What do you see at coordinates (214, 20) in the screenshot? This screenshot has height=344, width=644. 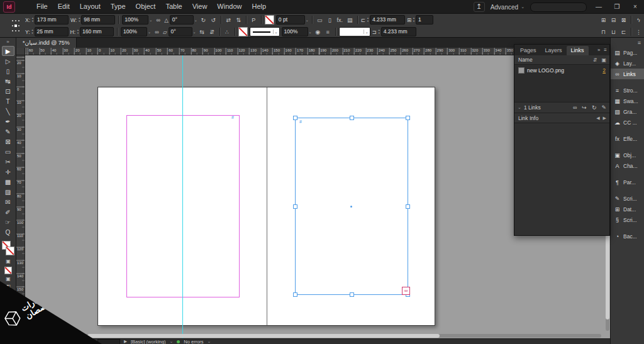 I see `rotate-ccw-icon: ↺` at bounding box center [214, 20].